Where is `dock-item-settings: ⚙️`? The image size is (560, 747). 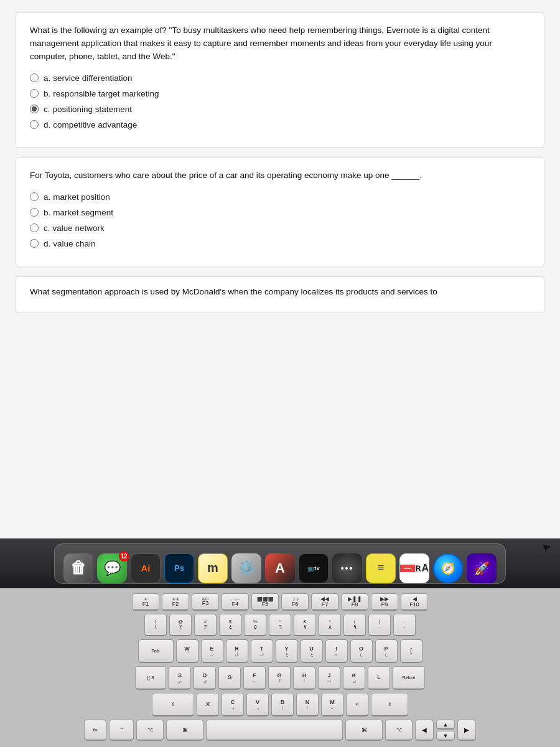 dock-item-settings: ⚙️ is located at coordinates (246, 568).